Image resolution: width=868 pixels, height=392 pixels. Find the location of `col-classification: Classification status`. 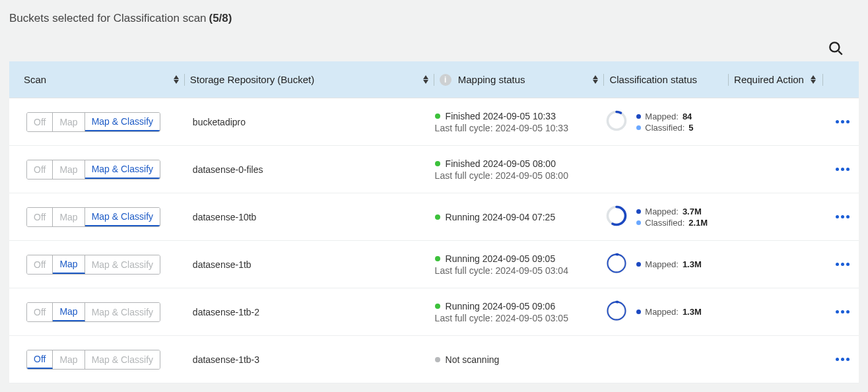

col-classification: Classification status is located at coordinates (653, 79).